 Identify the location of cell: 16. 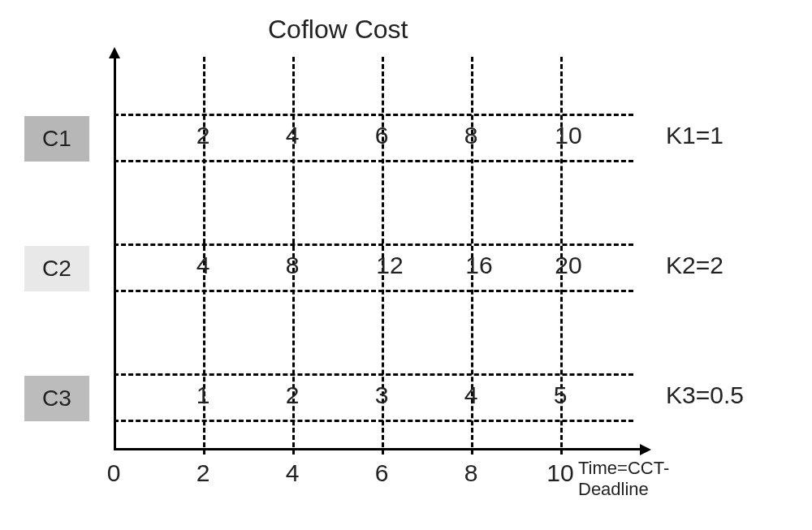
(479, 265).